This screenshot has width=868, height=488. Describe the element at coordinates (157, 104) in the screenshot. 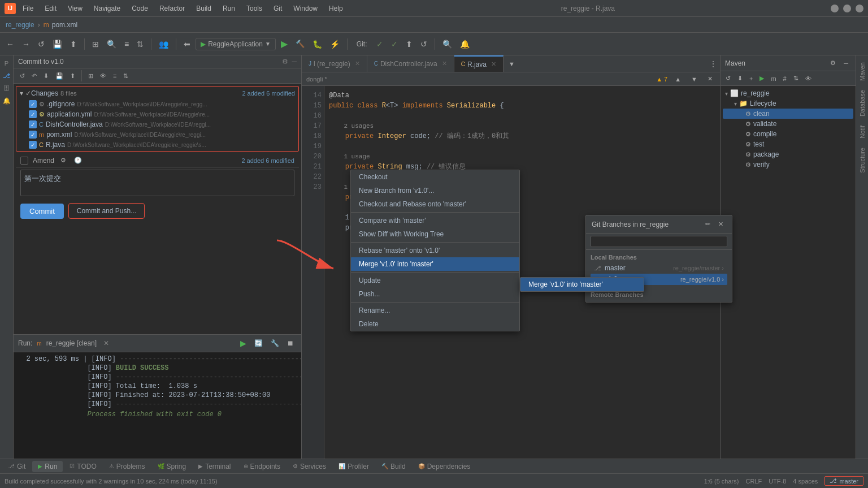

I see `file-item-gitignore: ✓ ⚙ .gitignore D:\WorkSoftware_Workplace…` at that location.